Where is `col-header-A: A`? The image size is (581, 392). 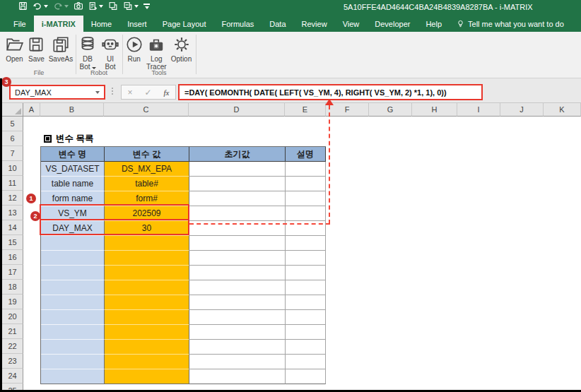
col-header-A: A is located at coordinates (32, 110).